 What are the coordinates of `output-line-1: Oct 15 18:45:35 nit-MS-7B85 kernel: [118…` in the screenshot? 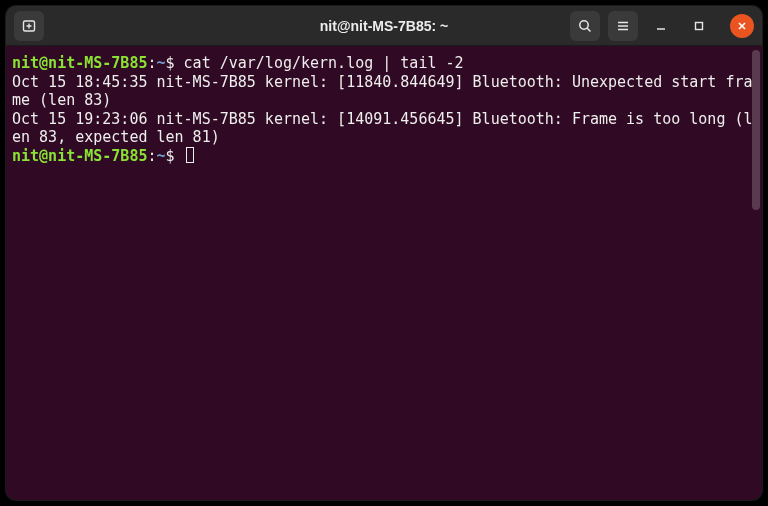 It's located at (384, 92).